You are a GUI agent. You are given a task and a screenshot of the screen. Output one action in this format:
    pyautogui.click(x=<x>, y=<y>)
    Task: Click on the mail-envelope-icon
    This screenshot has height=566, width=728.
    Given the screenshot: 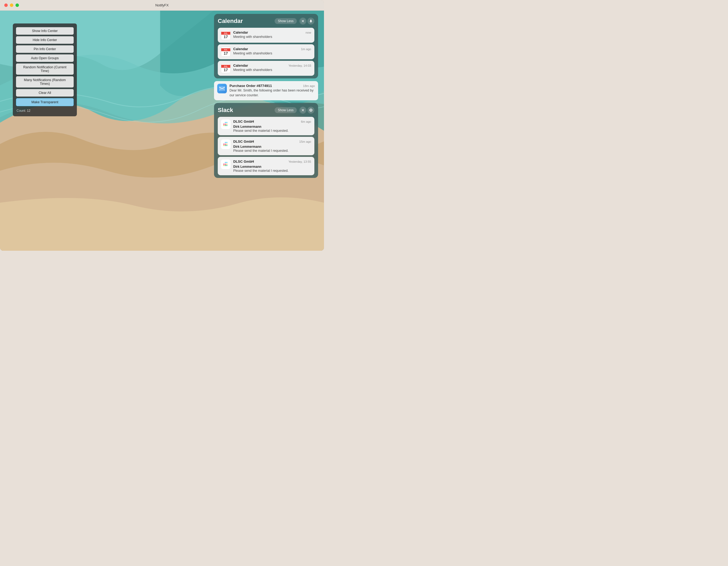 What is the action you would take?
    pyautogui.click(x=222, y=89)
    